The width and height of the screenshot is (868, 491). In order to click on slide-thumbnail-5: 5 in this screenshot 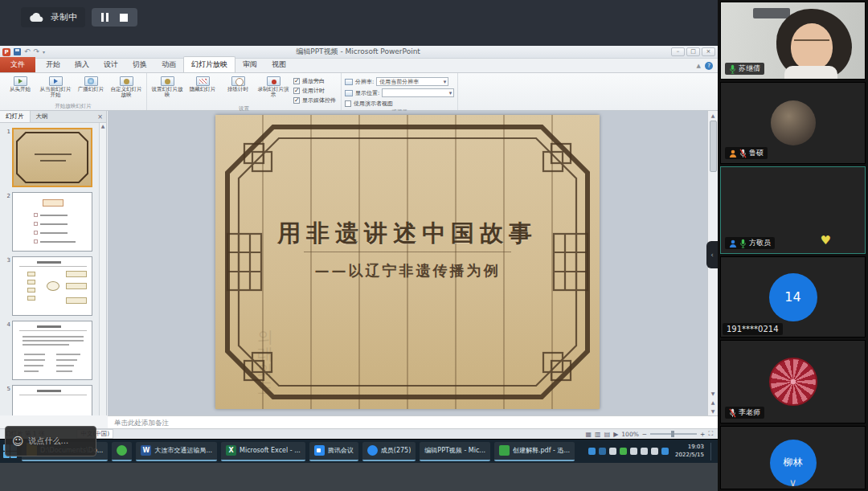, I will do `click(51, 400)`.